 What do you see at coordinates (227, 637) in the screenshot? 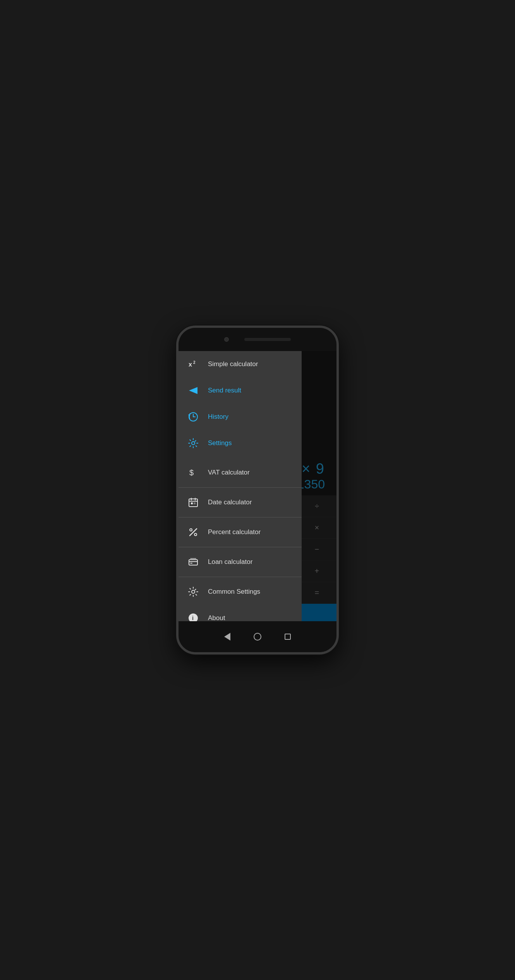
I see `nav-back-button` at bounding box center [227, 637].